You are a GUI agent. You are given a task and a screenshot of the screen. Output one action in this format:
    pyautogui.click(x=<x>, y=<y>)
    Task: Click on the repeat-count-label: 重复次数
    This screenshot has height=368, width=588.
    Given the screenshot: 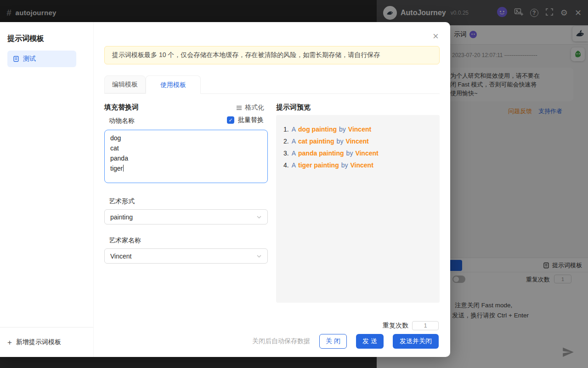 What is the action you would take?
    pyautogui.click(x=396, y=326)
    